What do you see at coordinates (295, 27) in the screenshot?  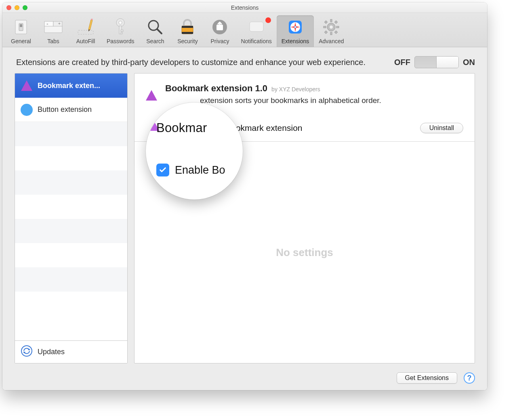 I see `extensions-icon` at bounding box center [295, 27].